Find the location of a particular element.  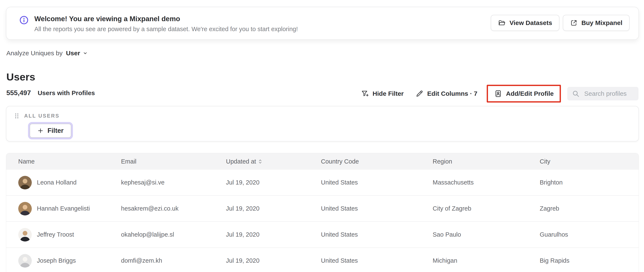

welcome-banner: Welcome! You are viewing a Mixpanel demo… is located at coordinates (322, 23).